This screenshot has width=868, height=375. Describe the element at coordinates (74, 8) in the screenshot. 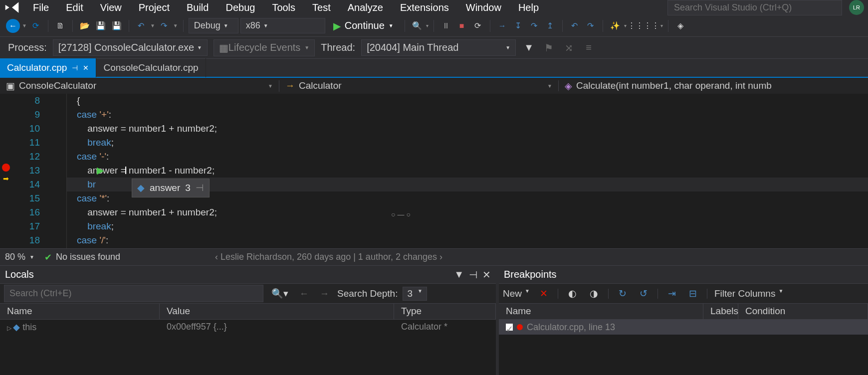

I see `menu-edit: Edit` at that location.